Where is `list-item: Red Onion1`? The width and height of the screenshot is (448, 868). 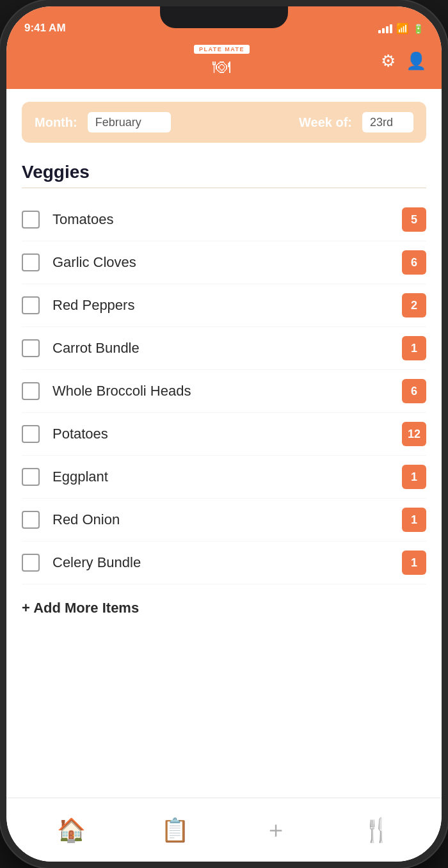
list-item: Red Onion1 is located at coordinates (224, 520).